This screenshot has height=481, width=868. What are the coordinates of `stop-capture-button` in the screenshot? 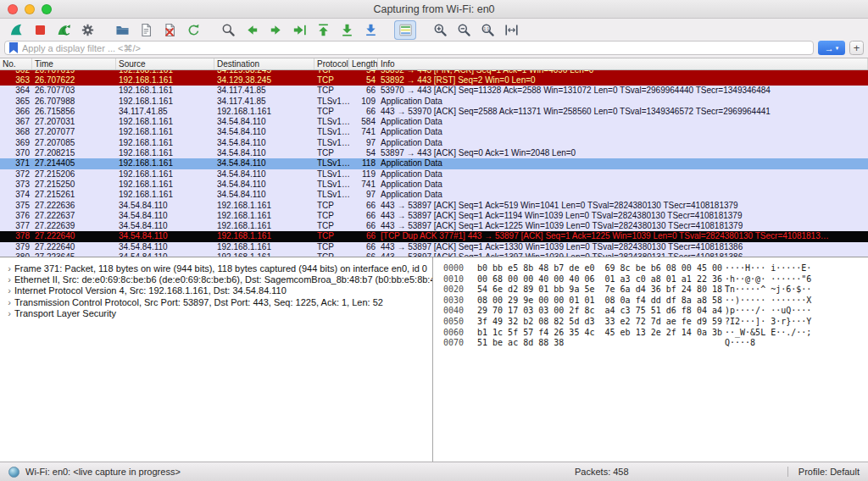 It's located at (40, 30).